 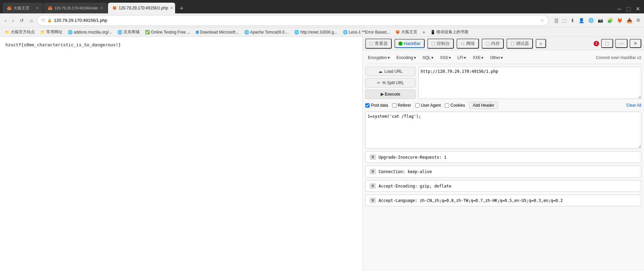 I want to click on cookies-checkbox-label: Cookies, so click(x=455, y=105).